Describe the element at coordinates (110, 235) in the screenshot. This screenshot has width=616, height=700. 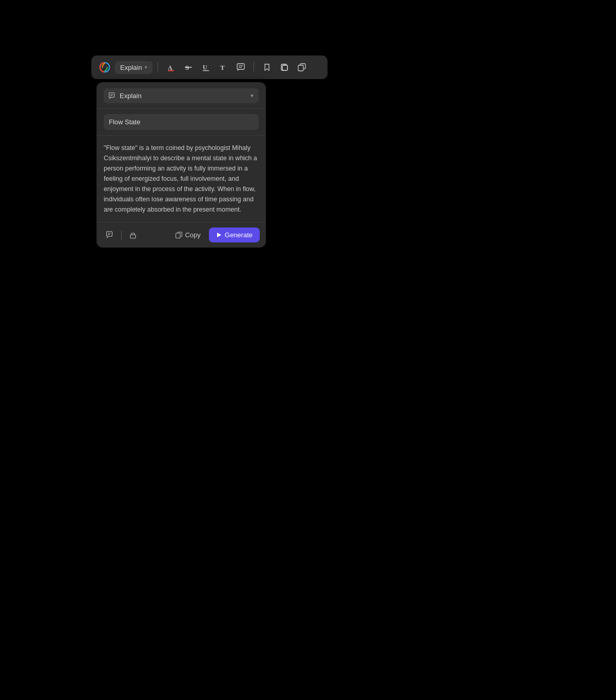
I see `footer-comment-button` at that location.